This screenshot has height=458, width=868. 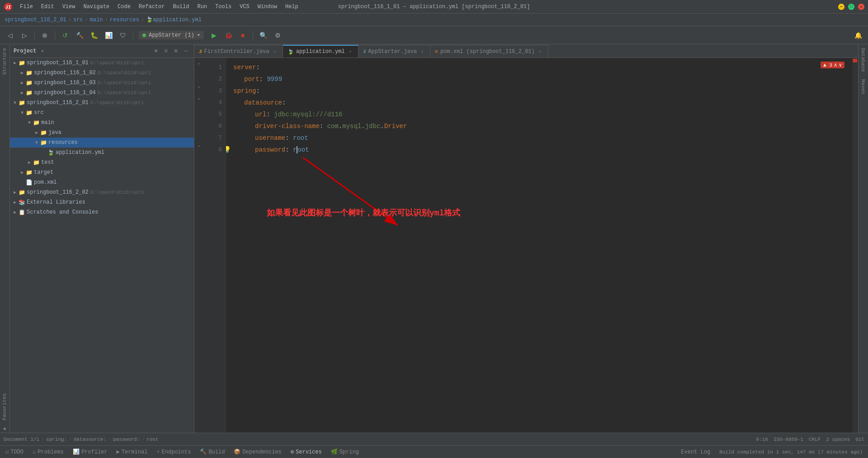 What do you see at coordinates (695, 452) in the screenshot?
I see `bottom-event-log: Event Log` at bounding box center [695, 452].